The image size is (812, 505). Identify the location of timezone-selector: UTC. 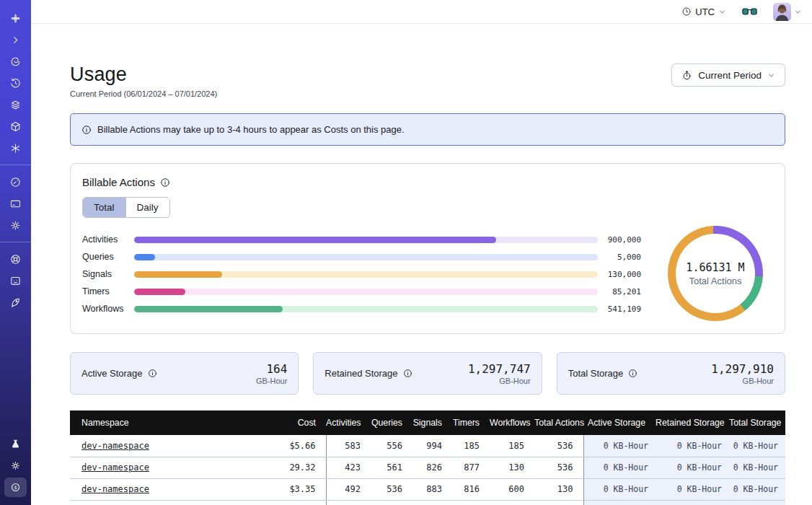
(704, 12).